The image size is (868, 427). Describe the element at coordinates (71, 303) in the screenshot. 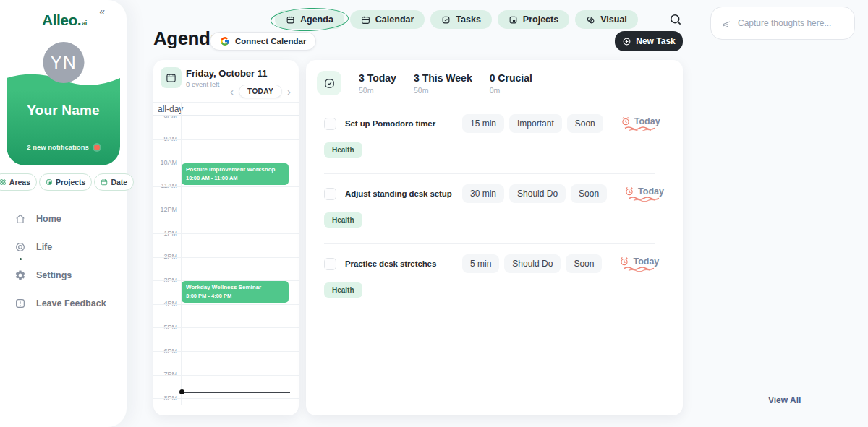

I see `sidebar-item-leave-feedback: Leave Feedback` at that location.